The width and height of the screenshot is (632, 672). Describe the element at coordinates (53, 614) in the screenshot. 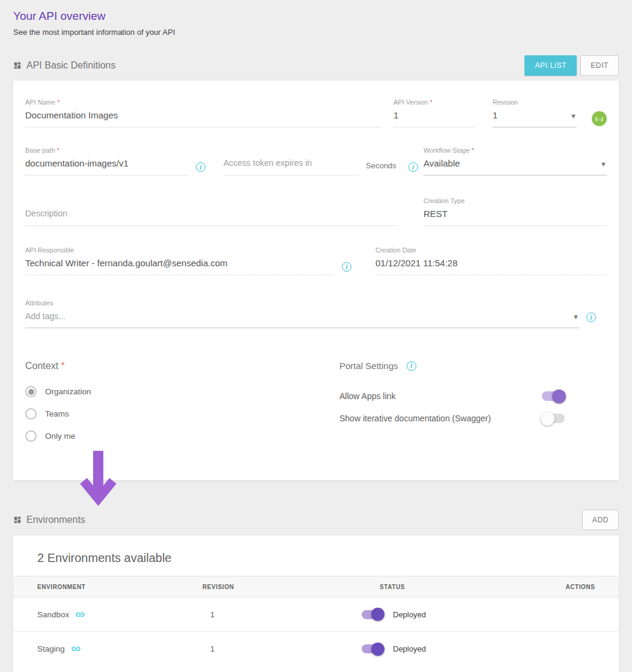

I see `environment-name: Sandbox` at that location.